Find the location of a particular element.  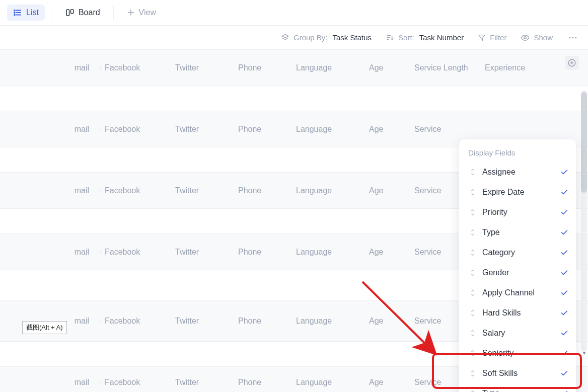

scrollbar-arrow-down-icon: ▾ is located at coordinates (584, 353).